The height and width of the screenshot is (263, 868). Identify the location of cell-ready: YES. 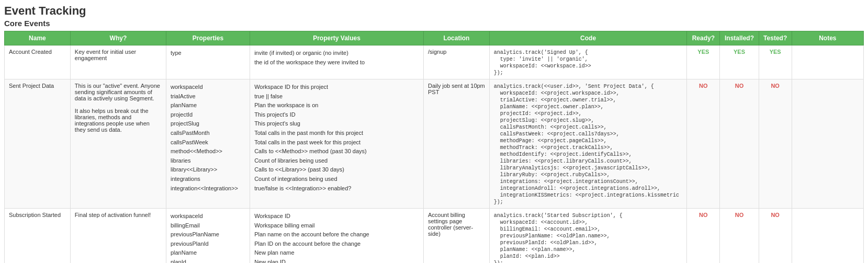
(703, 63).